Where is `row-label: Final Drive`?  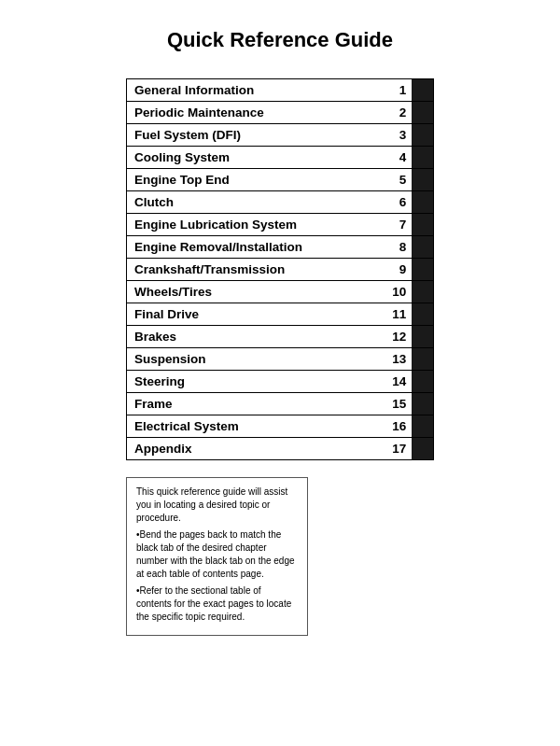 row-label: Final Drive is located at coordinates (255, 315).